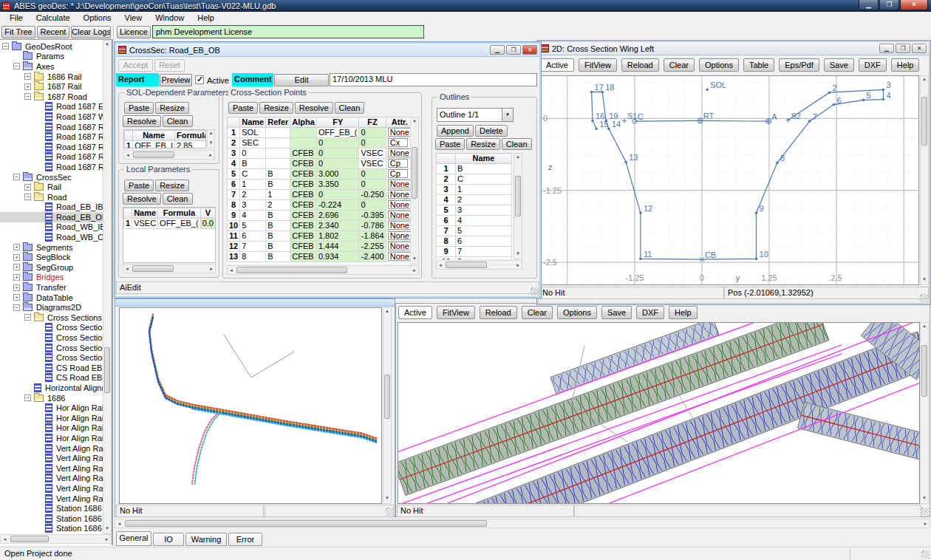 This screenshot has width=931, height=560. What do you see at coordinates (535, 291) in the screenshot?
I see `crosssec-resize-grip` at bounding box center [535, 291].